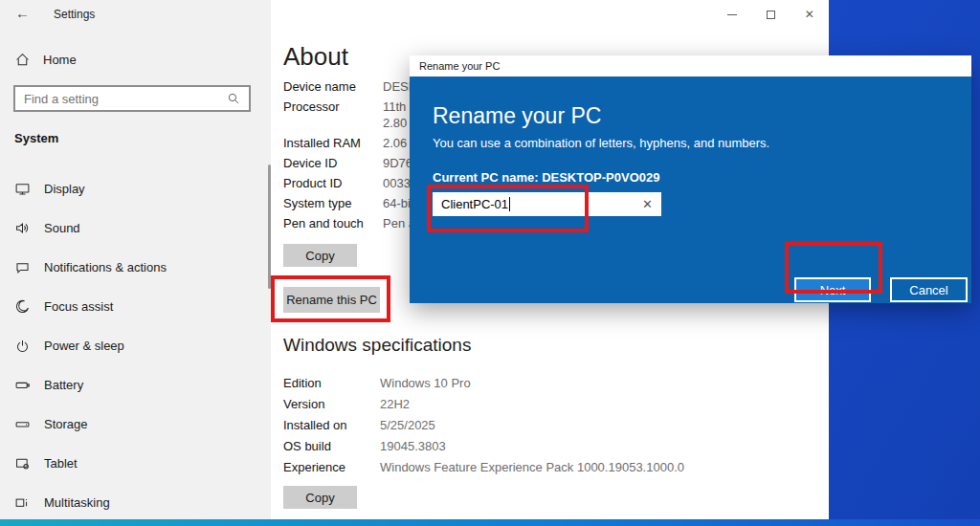  What do you see at coordinates (771, 15) in the screenshot?
I see `maximize-icon` at bounding box center [771, 15].